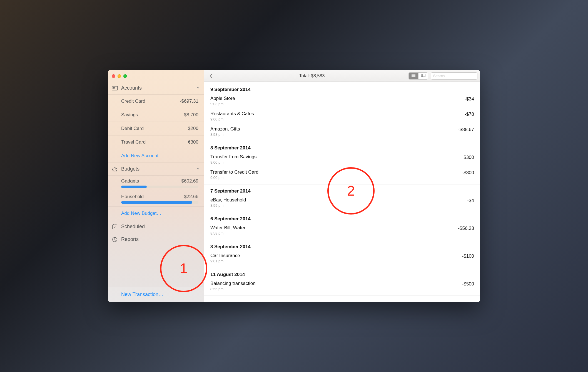 The image size is (588, 372). Describe the element at coordinates (191, 115) in the screenshot. I see `account-amount: $8,700` at that location.